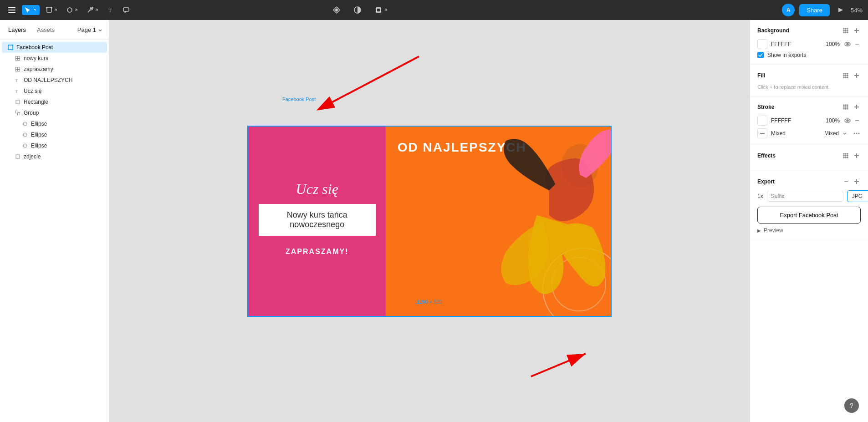 This screenshot has height=422, width=868. I want to click on fill-add-button, so click(857, 76).